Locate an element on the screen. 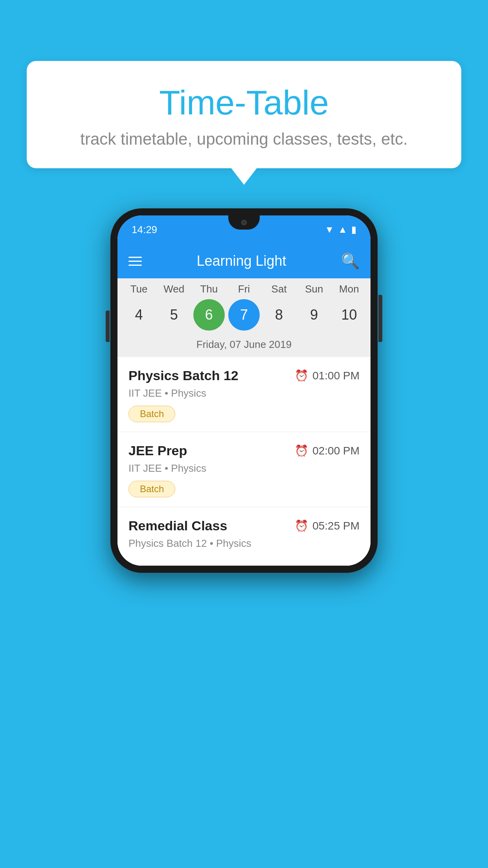  event-time-2: ⏰ 02:00 PM is located at coordinates (327, 451).